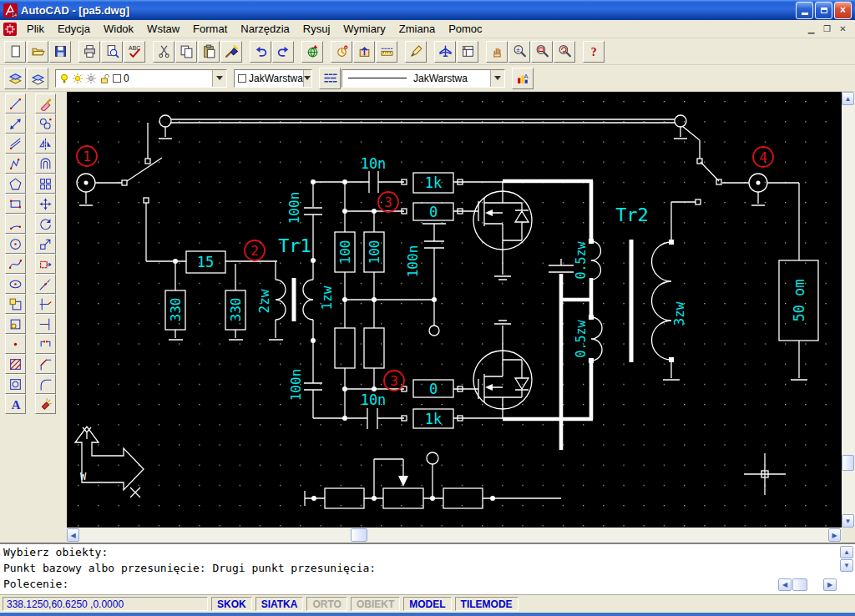 This screenshot has width=855, height=616. What do you see at coordinates (45, 204) in the screenshot?
I see `move-button` at bounding box center [45, 204].